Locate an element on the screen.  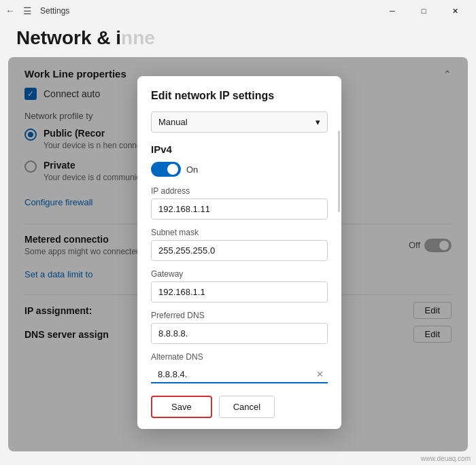
subnet-field-group: Subnet mask is located at coordinates (239, 245).